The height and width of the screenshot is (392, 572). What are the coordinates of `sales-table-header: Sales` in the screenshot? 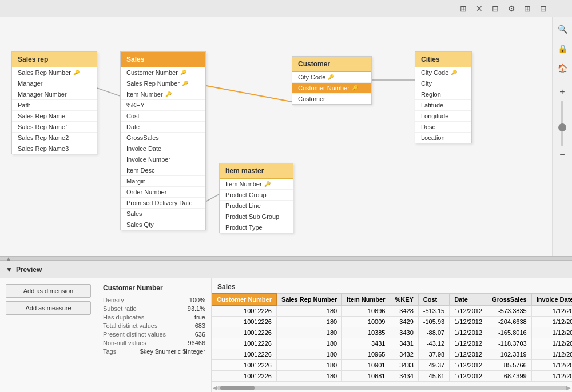 It's located at (163, 59).